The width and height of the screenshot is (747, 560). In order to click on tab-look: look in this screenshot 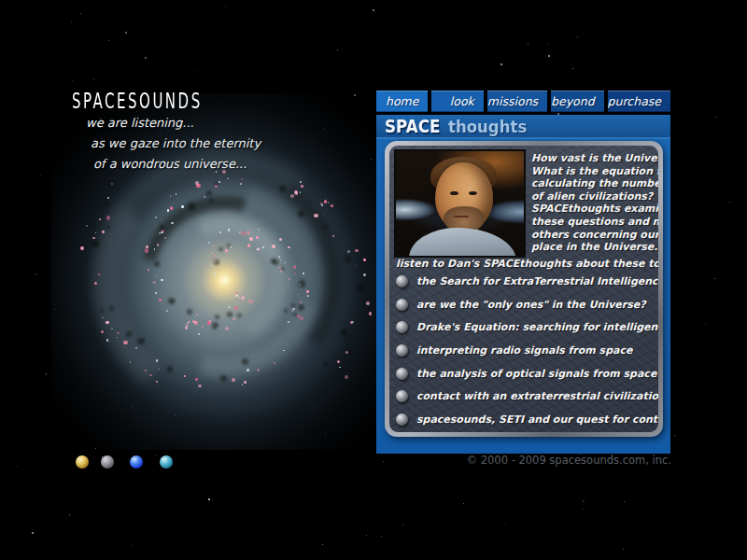, I will do `click(458, 101)`.